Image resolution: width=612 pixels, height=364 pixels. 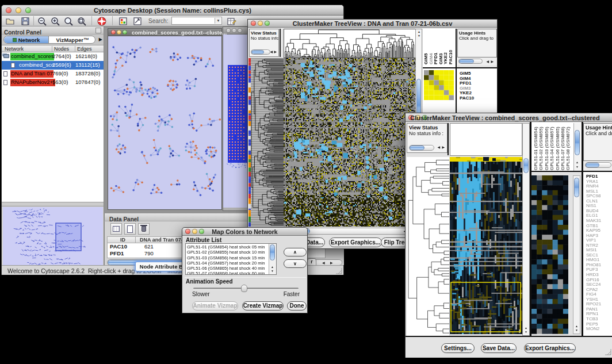 I want to click on move-up-button: ∧, so click(x=295, y=252).